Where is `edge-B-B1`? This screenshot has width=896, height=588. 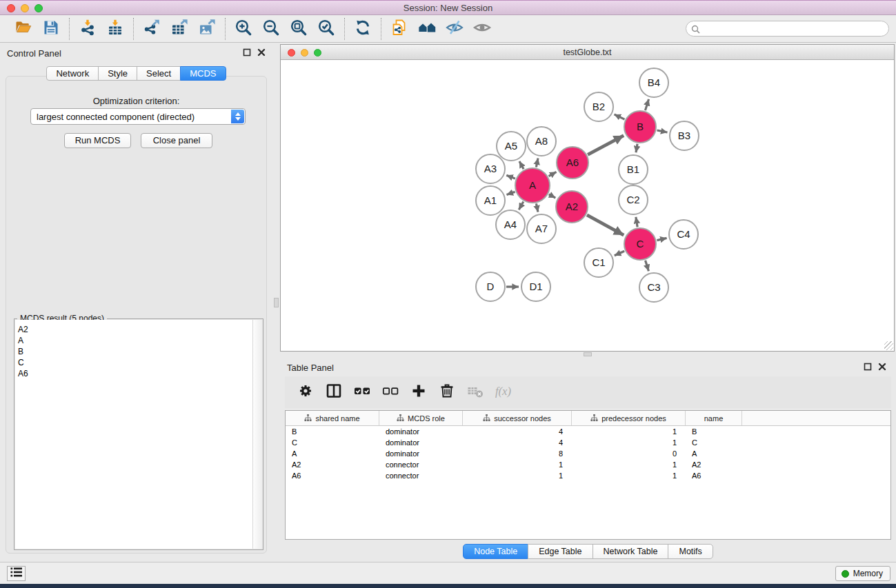
edge-B-B1 is located at coordinates (637, 149).